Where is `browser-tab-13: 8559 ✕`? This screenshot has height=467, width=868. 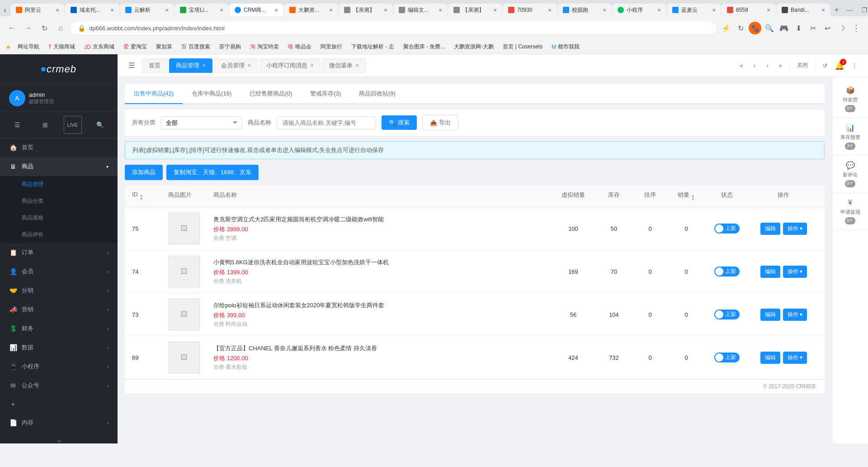
browser-tab-13: 8559 ✕ is located at coordinates (749, 10).